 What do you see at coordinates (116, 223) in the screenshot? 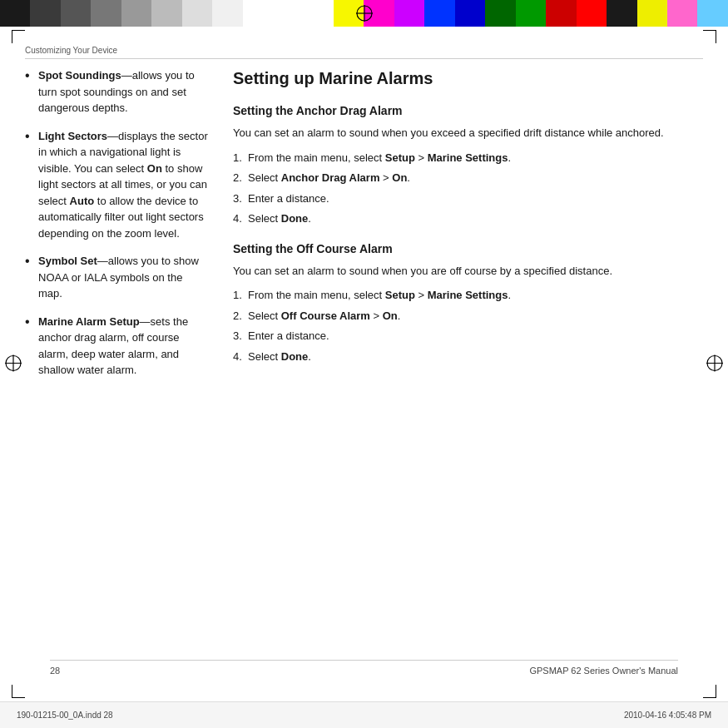
I see `bullet-list: • Spot Soundings—allows you to turn spot…` at bounding box center [116, 223].